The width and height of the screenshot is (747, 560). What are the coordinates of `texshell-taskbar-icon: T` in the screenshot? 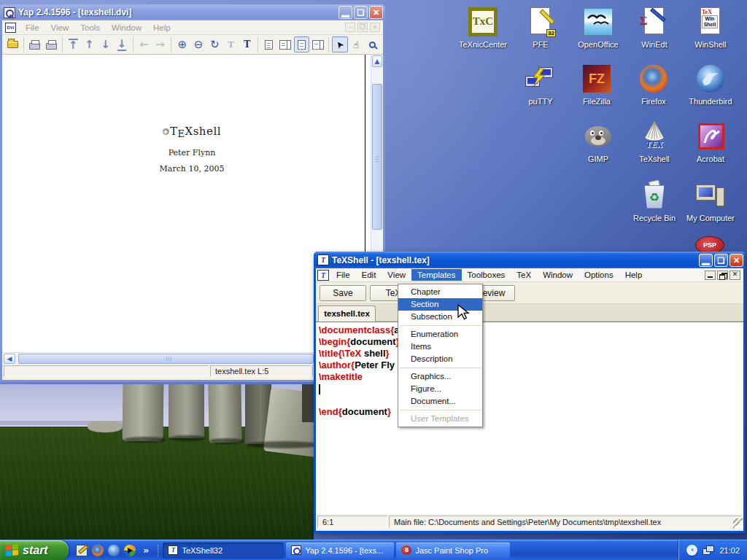 It's located at (173, 550).